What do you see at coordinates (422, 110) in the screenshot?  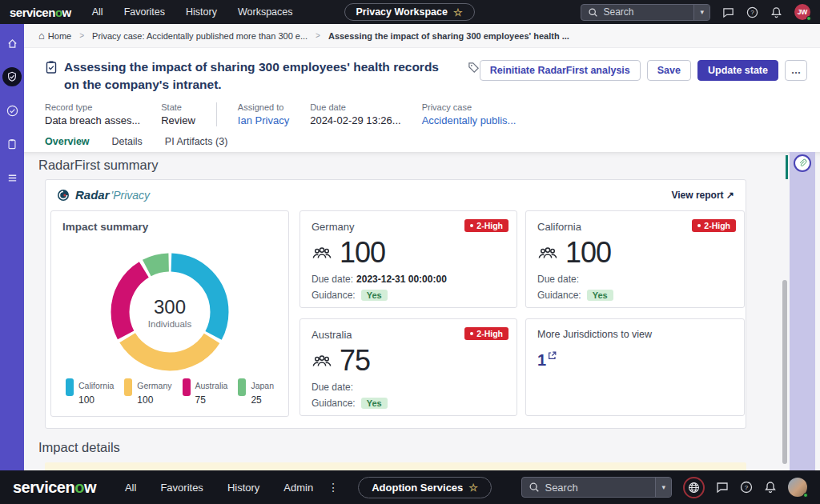 I see `record-meta: Record type Data breach asses... State R…` at bounding box center [422, 110].